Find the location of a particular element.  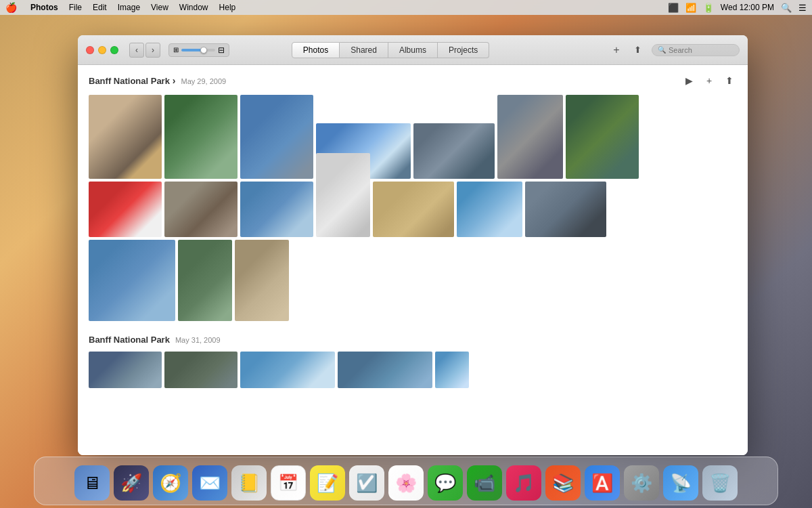

dock-books: 📚 is located at coordinates (563, 483).